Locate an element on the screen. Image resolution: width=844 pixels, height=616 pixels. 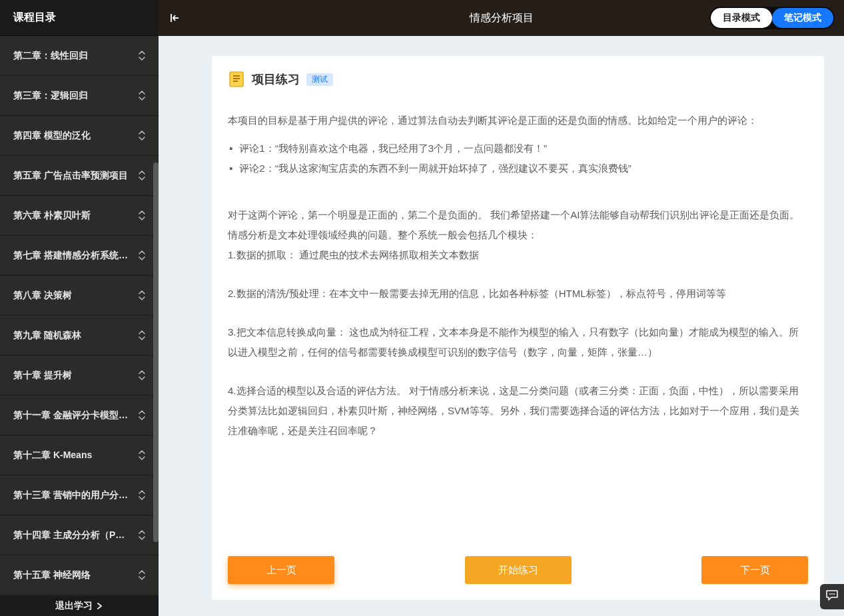
sidebar-item-chapter-11: 第十一章 金融评分卡模型… is located at coordinates (79, 416).